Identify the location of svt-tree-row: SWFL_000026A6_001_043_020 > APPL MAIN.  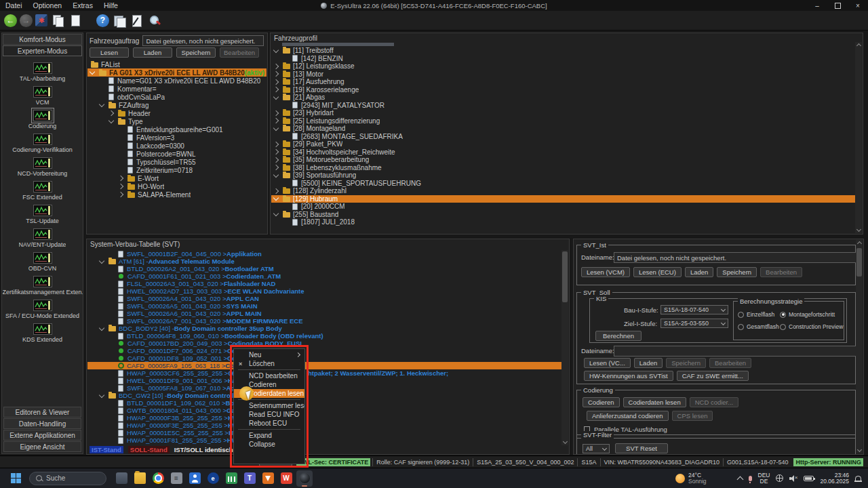
(328, 313).